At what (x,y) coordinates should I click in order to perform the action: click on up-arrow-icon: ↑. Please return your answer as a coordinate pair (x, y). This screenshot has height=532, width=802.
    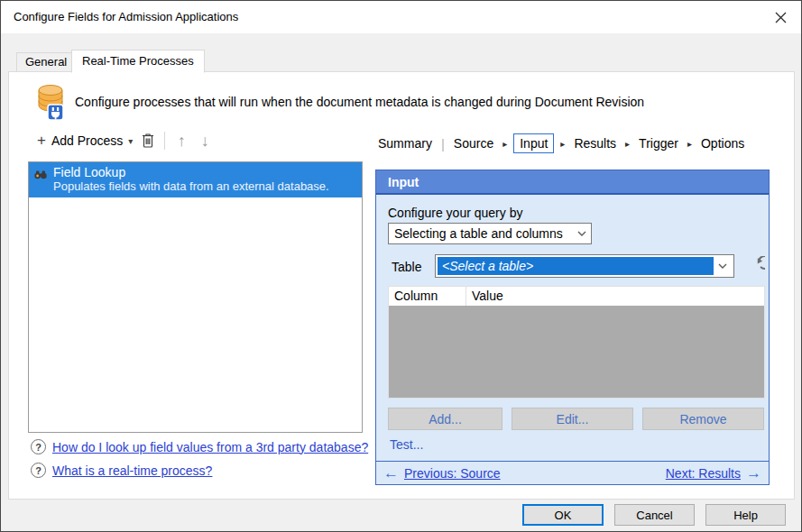
    Looking at the image, I should click on (182, 141).